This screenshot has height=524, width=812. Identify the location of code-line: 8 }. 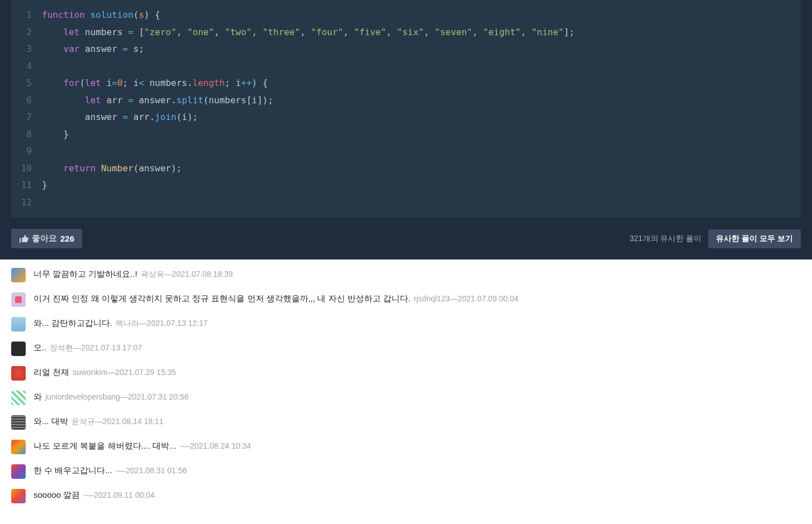
(406, 135).